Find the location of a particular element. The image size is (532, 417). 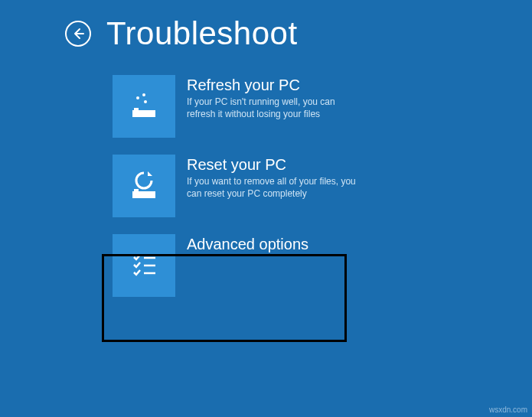

option-desc: If you want to remove all of your files,… is located at coordinates (273, 187).